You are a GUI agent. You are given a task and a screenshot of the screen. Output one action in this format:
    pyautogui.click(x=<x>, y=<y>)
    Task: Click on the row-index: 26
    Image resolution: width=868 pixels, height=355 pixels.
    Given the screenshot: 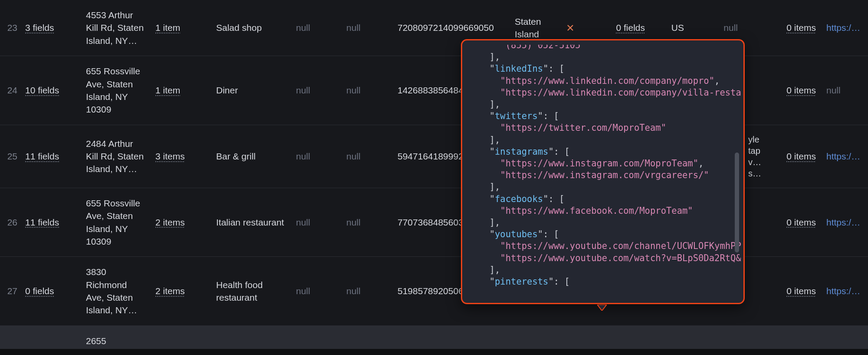 What is the action you would take?
    pyautogui.click(x=10, y=222)
    